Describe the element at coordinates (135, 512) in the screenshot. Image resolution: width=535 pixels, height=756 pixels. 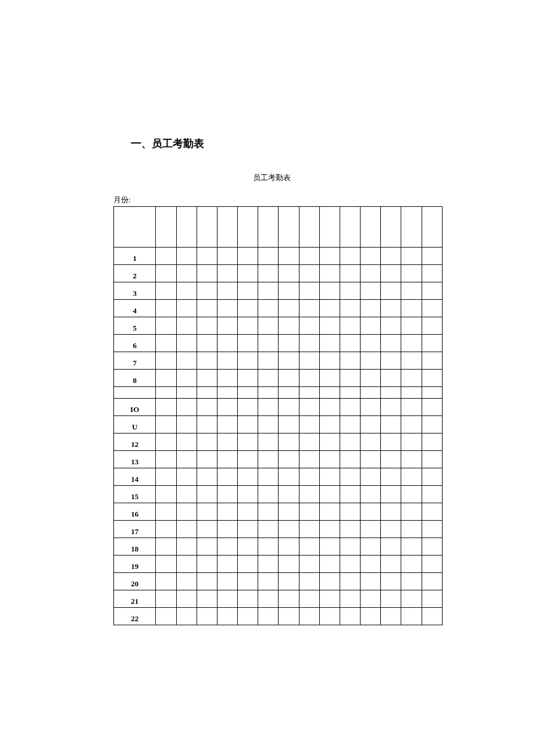
I see `day-cell: 16` at that location.